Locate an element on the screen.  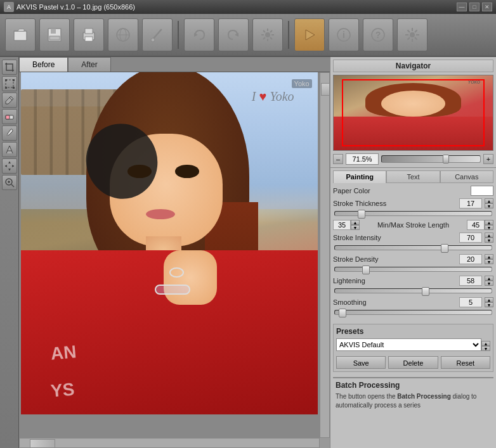
min-stroke-up: ▲ is located at coordinates (355, 222).